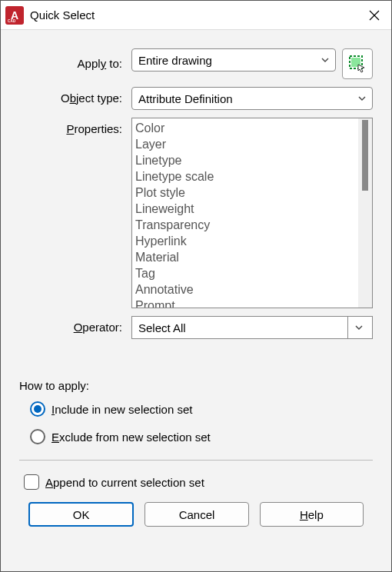 The width and height of the screenshot is (392, 572). Describe the element at coordinates (357, 64) in the screenshot. I see `select-objects-button` at that location.